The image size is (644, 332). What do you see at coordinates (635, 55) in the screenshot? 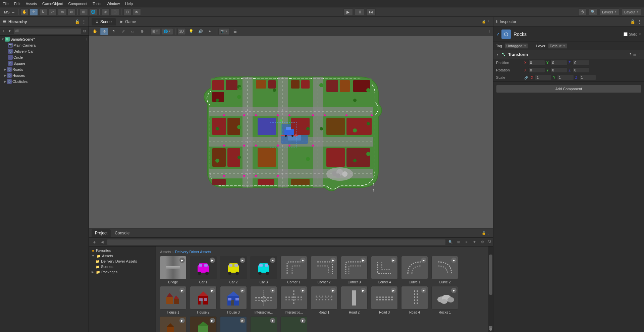
I see `transform-settings: ⊞` at bounding box center [635, 55].